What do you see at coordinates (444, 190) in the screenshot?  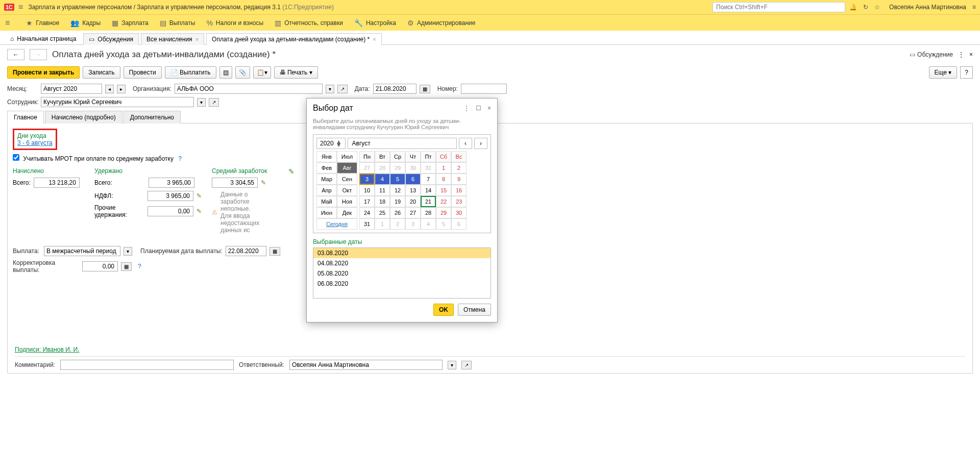 I see `day-cell: 15` at bounding box center [444, 190].